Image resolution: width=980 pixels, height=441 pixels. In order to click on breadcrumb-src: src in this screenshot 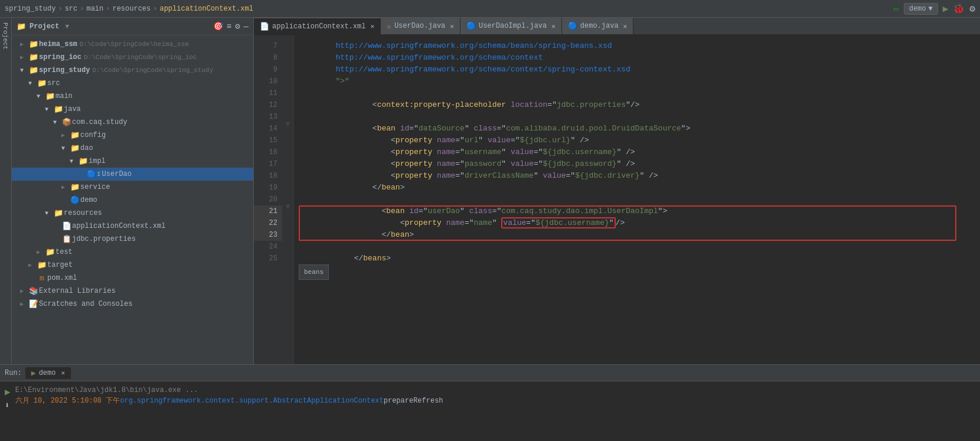, I will do `click(71, 9)`.